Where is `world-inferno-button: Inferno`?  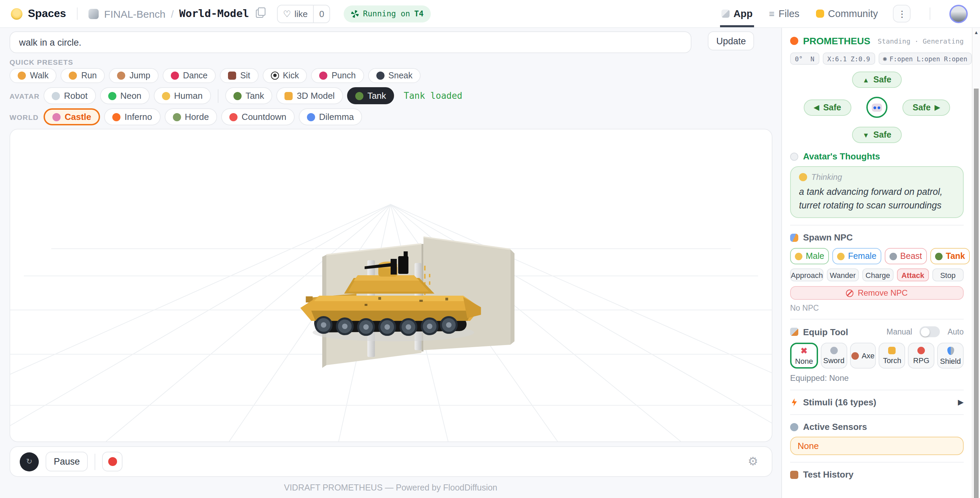 world-inferno-button: Inferno is located at coordinates (132, 117).